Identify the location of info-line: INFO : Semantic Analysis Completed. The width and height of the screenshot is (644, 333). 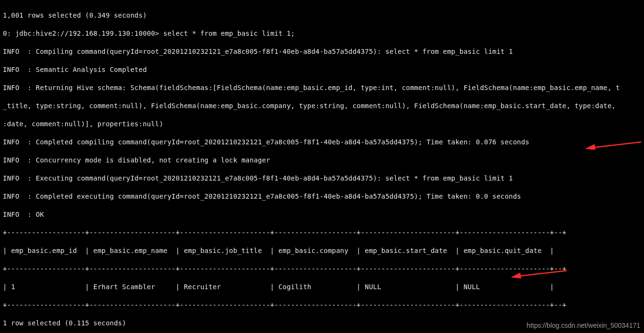
(322, 70).